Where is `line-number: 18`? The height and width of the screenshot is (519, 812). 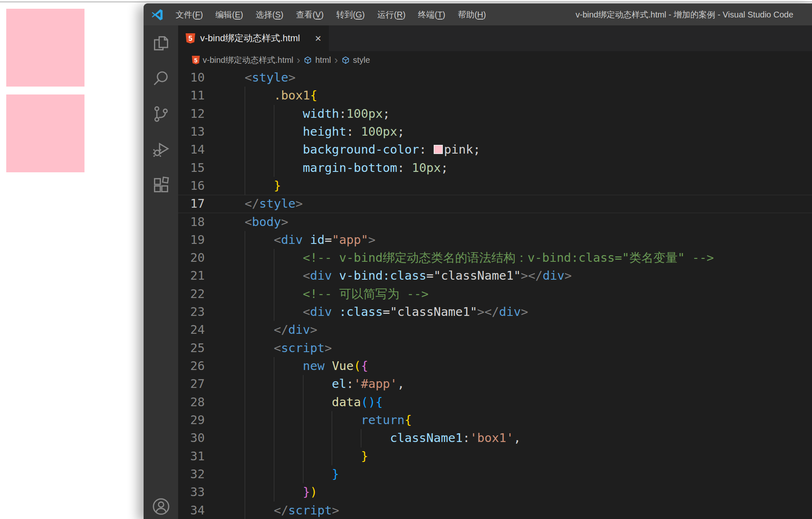 line-number: 18 is located at coordinates (191, 222).